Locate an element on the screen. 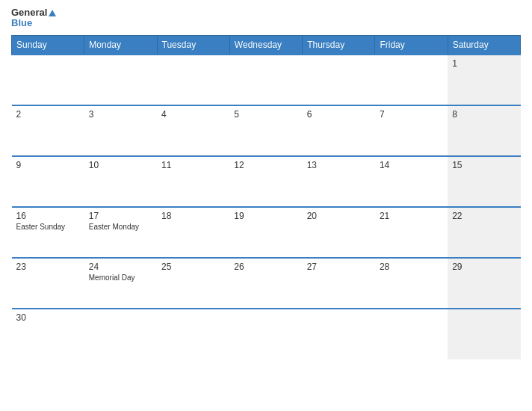  calendar-week-row: 9101112131415 is located at coordinates (266, 182).